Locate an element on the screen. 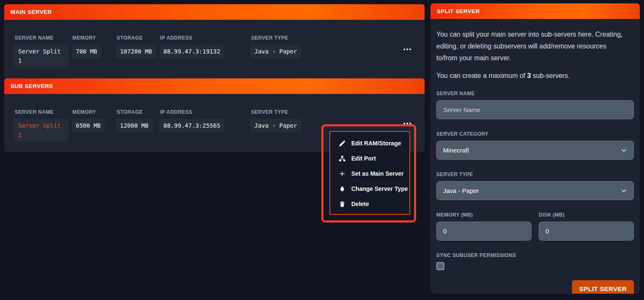 The image size is (644, 300). server-name-label: SERVER NAME is located at coordinates (535, 94).